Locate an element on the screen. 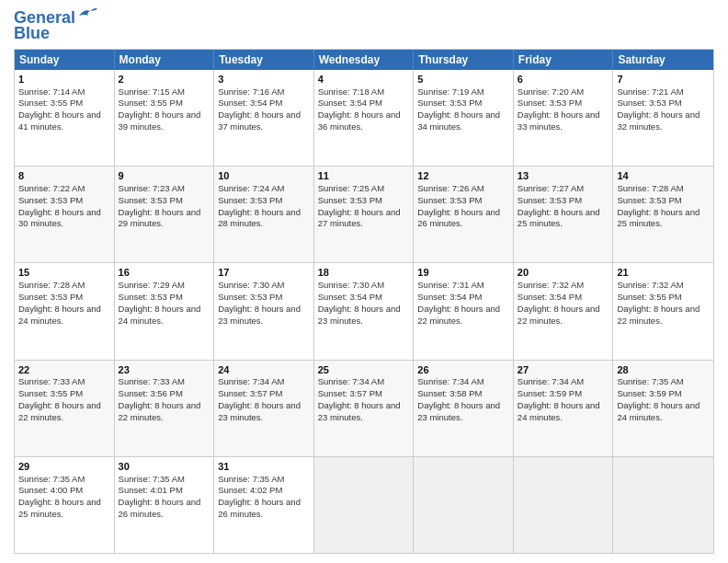  day-cell-20: 20 Sunrise: 7:32 AM Sunset: 3:54 PM Dayl… is located at coordinates (564, 311).